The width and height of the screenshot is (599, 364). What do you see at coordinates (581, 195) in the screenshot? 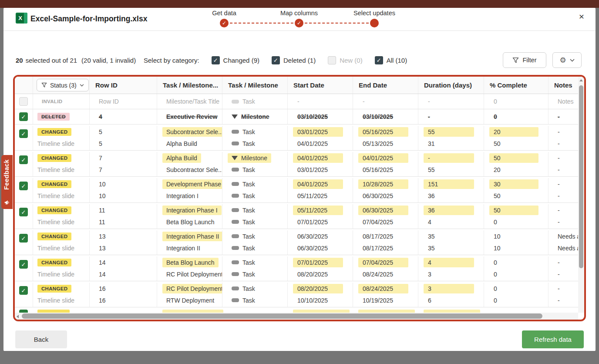
I see `vertical-scrollbar` at bounding box center [581, 195].